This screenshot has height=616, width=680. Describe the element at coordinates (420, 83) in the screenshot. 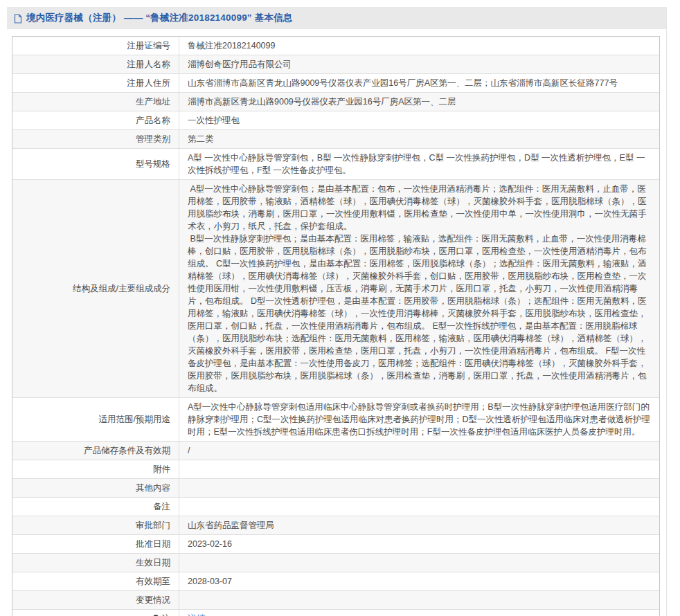

I see `row-value-cell: 山东省淄博市高新区青龙山路9009号仪器仪表产业园16号厂房A区第一、二层；山东…` at that location.